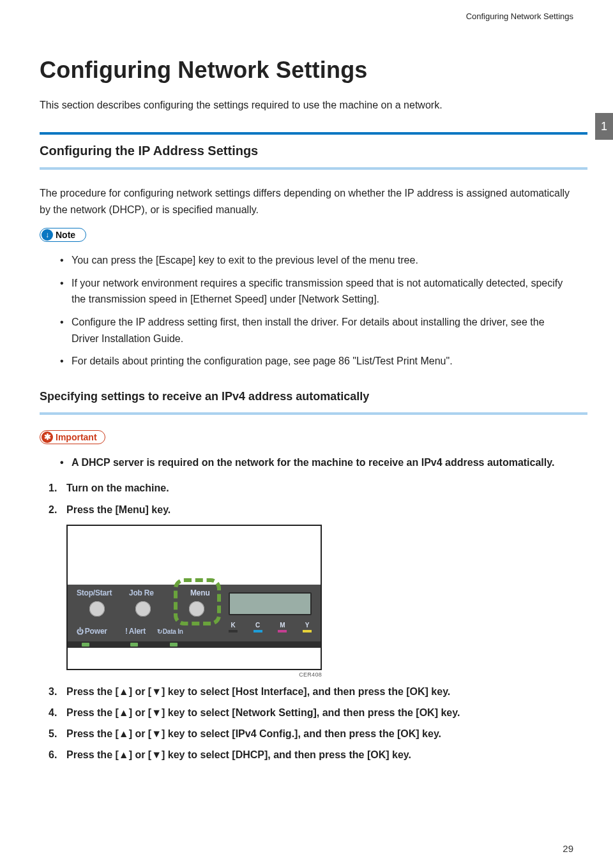 This screenshot has height=868, width=613. Describe the element at coordinates (65, 235) in the screenshot. I see `note-label: Note` at that location.